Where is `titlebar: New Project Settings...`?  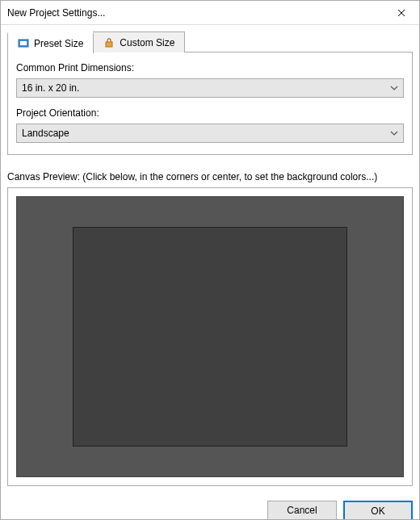 titlebar: New Project Settings... is located at coordinates (210, 13).